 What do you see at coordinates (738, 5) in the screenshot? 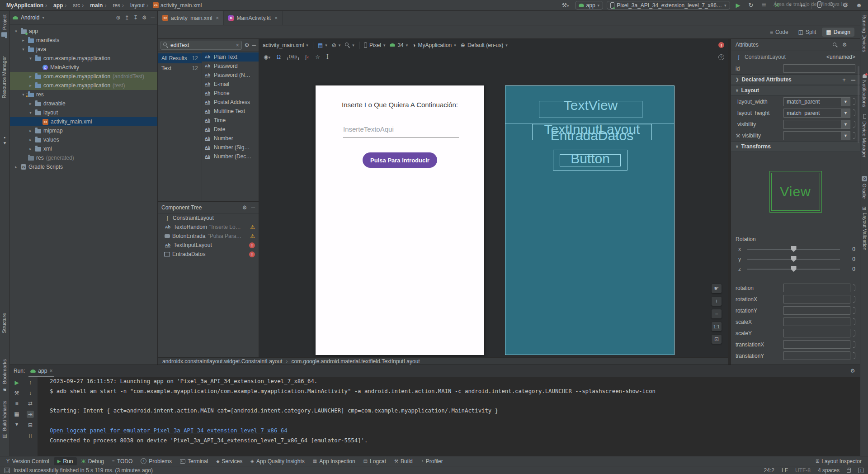
I see `run-button: ▶` at bounding box center [738, 5].